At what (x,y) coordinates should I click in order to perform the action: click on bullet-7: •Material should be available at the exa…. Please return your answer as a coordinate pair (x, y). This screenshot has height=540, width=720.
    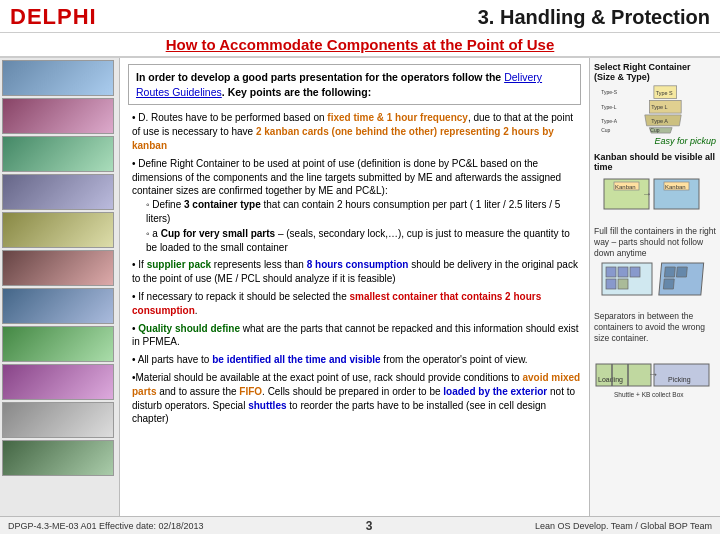
    Looking at the image, I should click on (354, 398).